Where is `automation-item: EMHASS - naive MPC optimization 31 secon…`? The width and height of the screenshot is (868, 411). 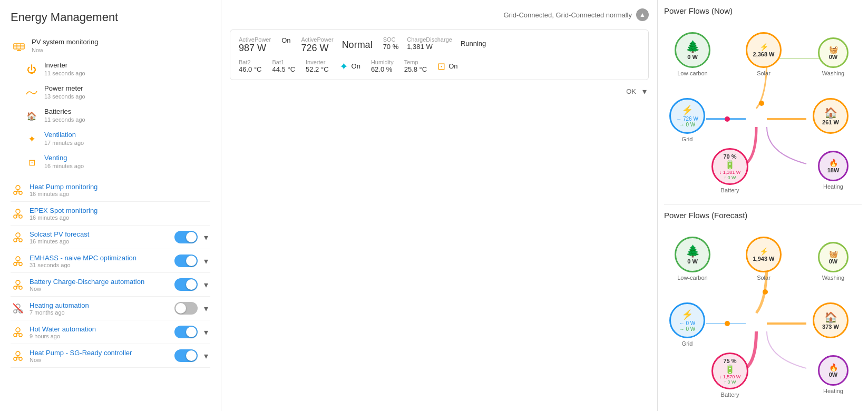
automation-item: EMHASS - naive MPC optimization 31 secon… is located at coordinates (111, 261).